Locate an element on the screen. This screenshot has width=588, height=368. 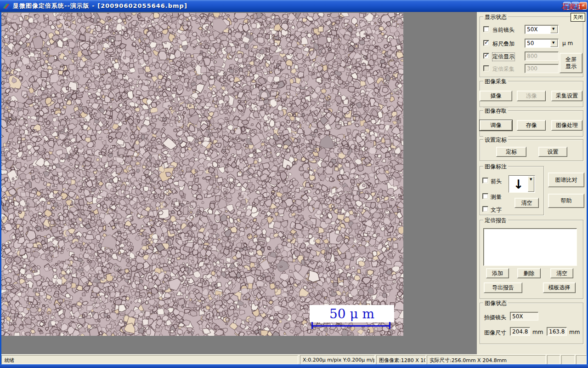
fixed-capture-checkbox is located at coordinates (486, 68).